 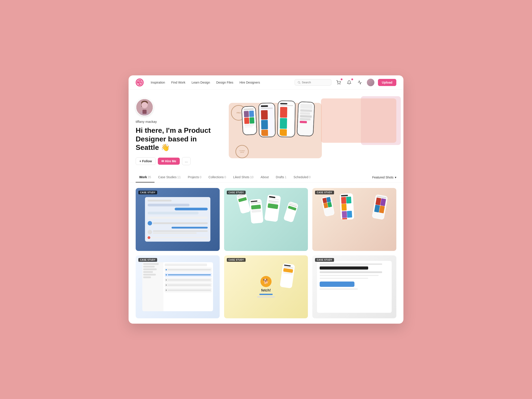 I want to click on search-input, so click(x=315, y=82).